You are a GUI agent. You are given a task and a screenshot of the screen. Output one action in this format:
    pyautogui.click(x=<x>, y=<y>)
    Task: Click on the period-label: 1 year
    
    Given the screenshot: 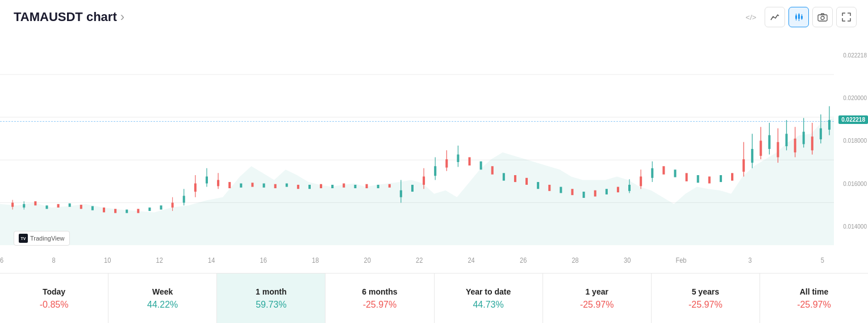 What is the action you would take?
    pyautogui.click(x=596, y=292)
    